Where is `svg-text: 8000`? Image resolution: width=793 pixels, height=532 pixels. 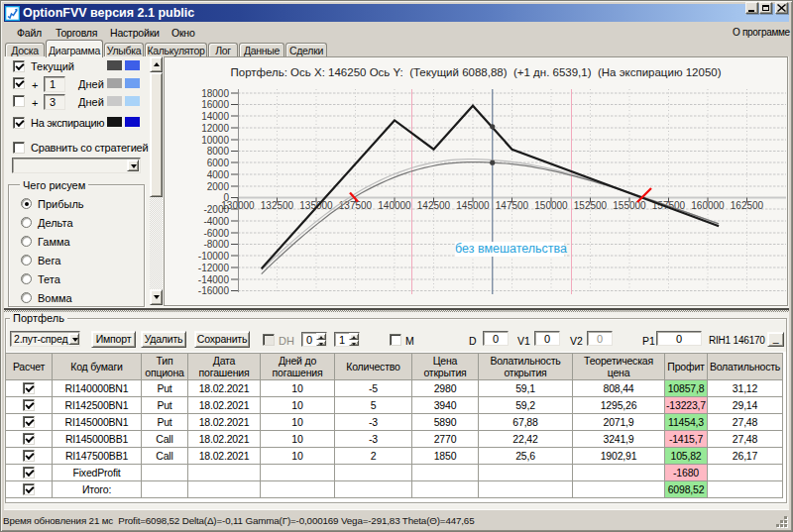 svg-text: 8000 is located at coordinates (218, 151).